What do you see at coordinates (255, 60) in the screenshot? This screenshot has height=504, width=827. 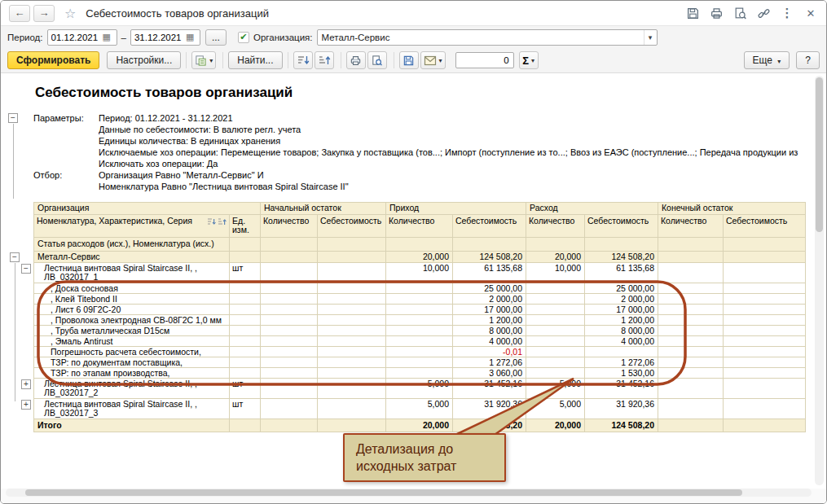 I see `find-button: Найти...` at bounding box center [255, 60].